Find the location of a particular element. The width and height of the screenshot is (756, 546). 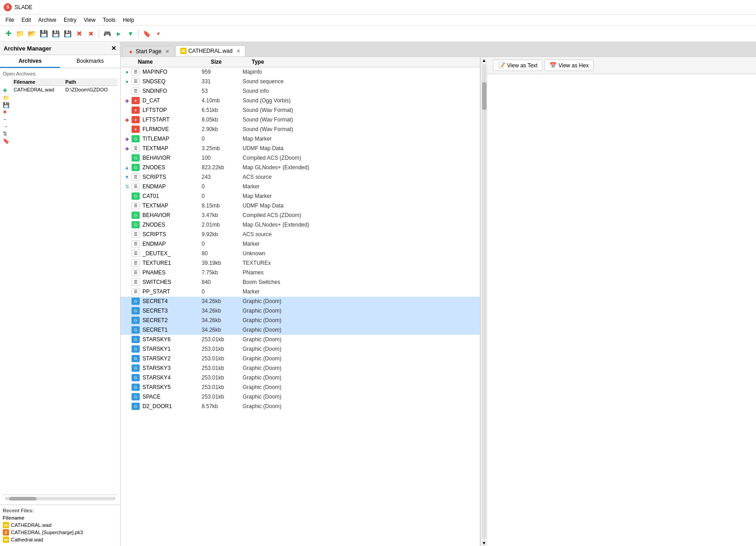

vscroll-down: ▼ is located at coordinates (484, 543).